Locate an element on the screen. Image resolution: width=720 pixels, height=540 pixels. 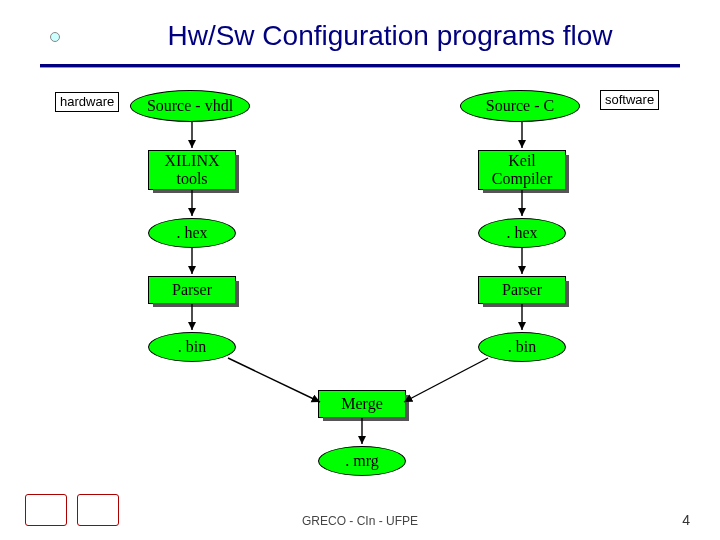
sw-source-node: Source - C is located at coordinates (520, 106).